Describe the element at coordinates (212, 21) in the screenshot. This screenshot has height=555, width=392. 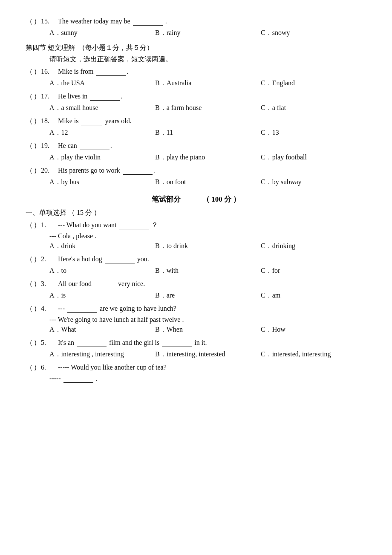
I see `q-text-15: The weather today may be .` at that location.